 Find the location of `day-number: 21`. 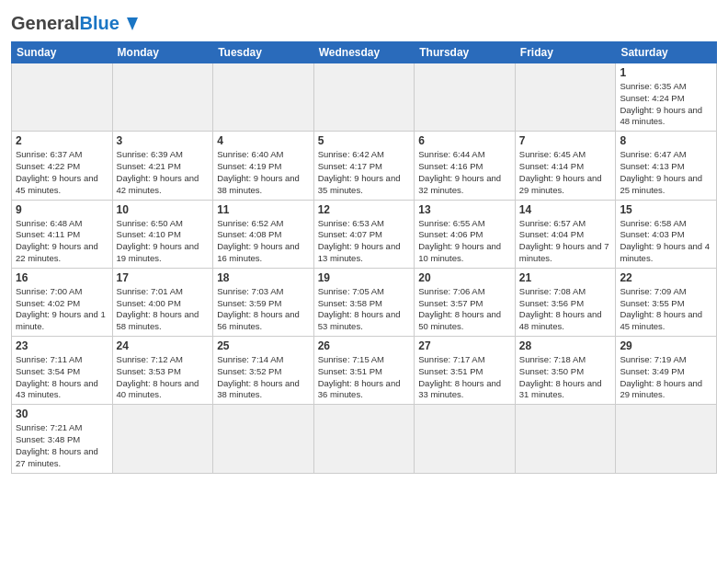

day-number: 21 is located at coordinates (566, 278).